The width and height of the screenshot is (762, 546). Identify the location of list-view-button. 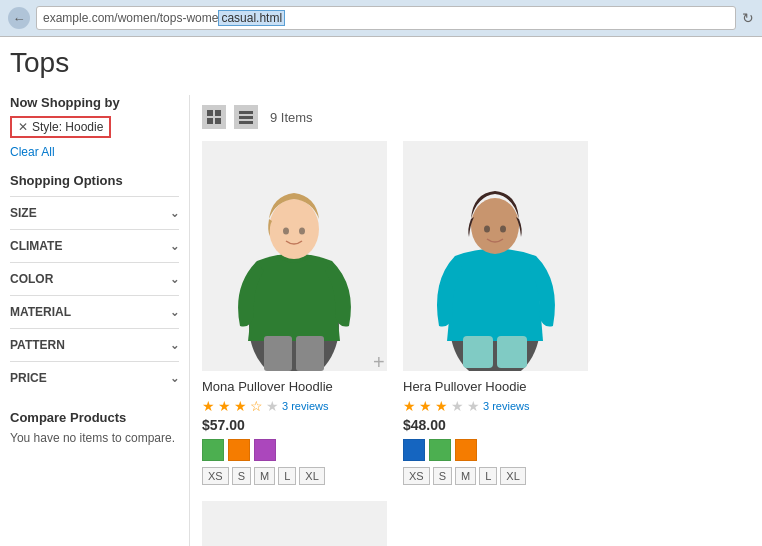
(246, 117).